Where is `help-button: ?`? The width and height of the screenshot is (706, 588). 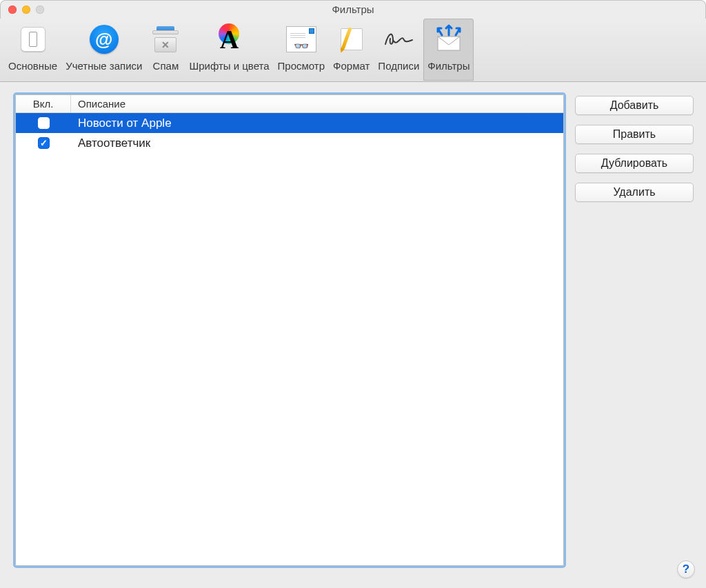 help-button: ? is located at coordinates (686, 569).